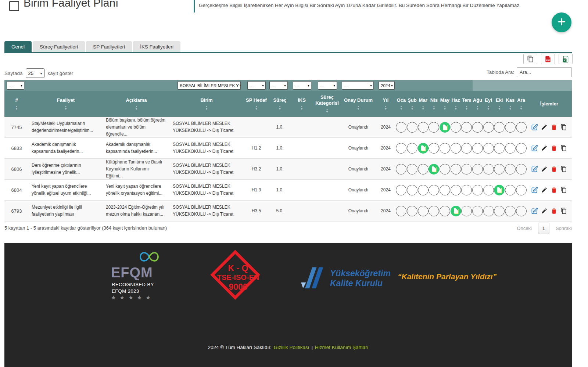 The height and width of the screenshot is (367, 588). What do you see at coordinates (109, 47) in the screenshot?
I see `tab-sp-faaliyetleri: SP Faaliyetleri` at bounding box center [109, 47].